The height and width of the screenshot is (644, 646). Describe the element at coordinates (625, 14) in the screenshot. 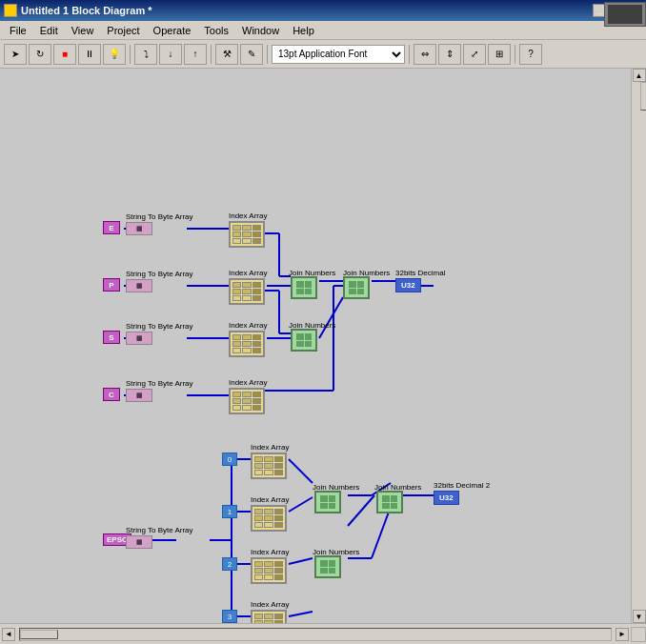

I see `context-help-panel` at that location.